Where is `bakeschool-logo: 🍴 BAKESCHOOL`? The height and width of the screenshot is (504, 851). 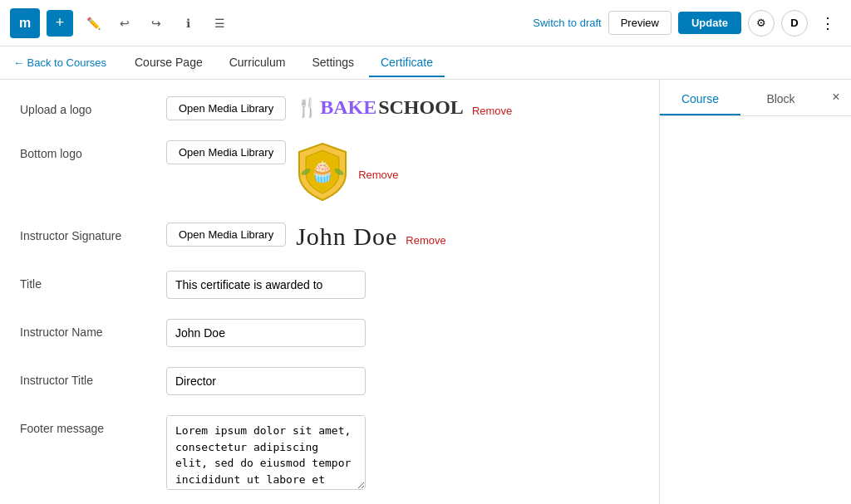
bakeschool-logo: 🍴 BAKESCHOOL is located at coordinates (380, 108).